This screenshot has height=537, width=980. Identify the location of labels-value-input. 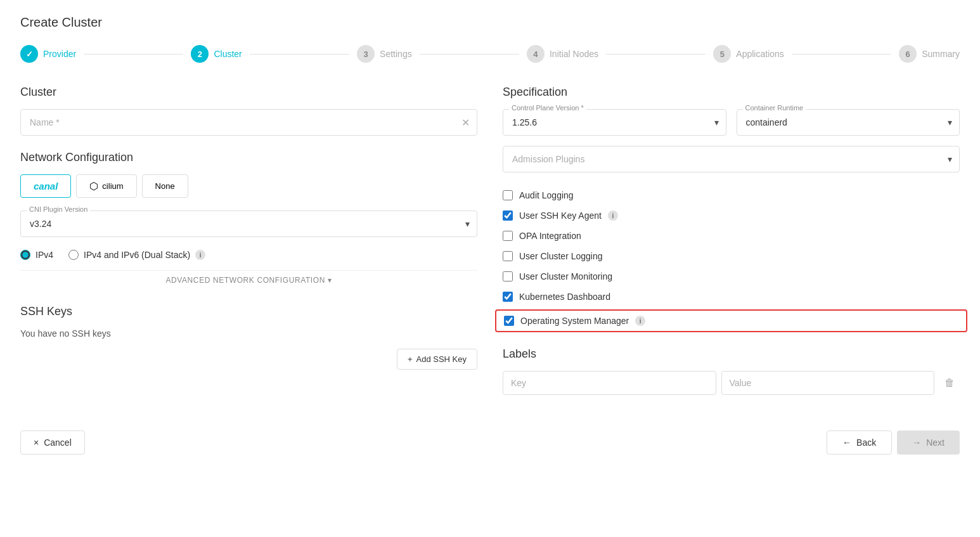
(828, 383).